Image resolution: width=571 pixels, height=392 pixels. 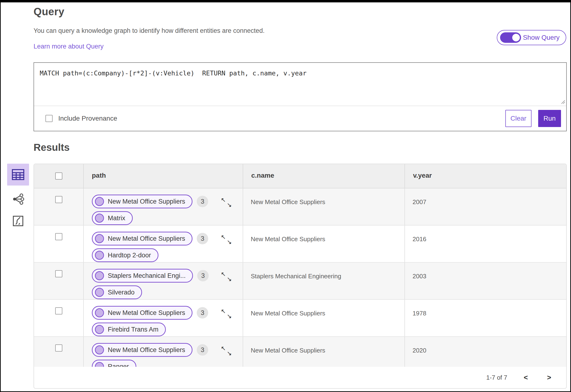 I want to click on pagination-next-icon: >, so click(x=549, y=377).